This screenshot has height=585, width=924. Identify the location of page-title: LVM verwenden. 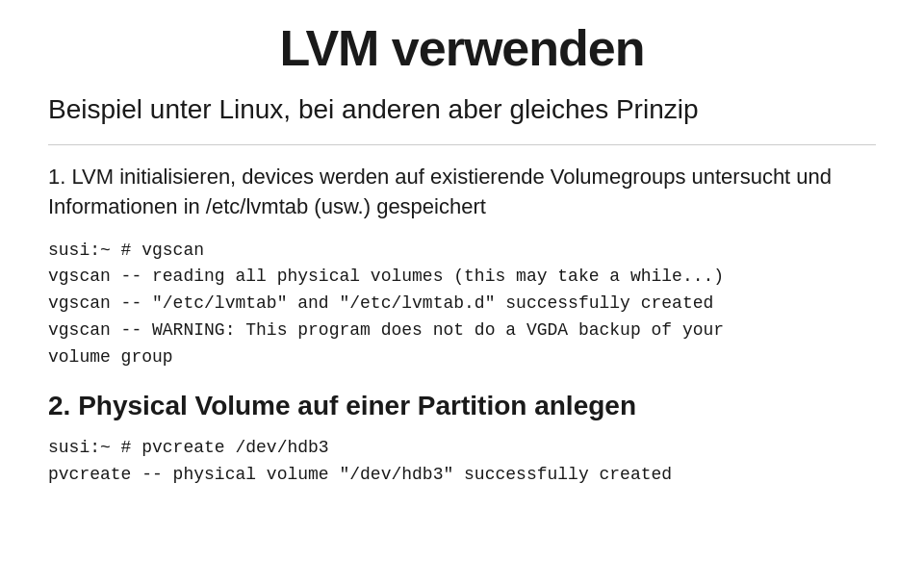
(462, 48).